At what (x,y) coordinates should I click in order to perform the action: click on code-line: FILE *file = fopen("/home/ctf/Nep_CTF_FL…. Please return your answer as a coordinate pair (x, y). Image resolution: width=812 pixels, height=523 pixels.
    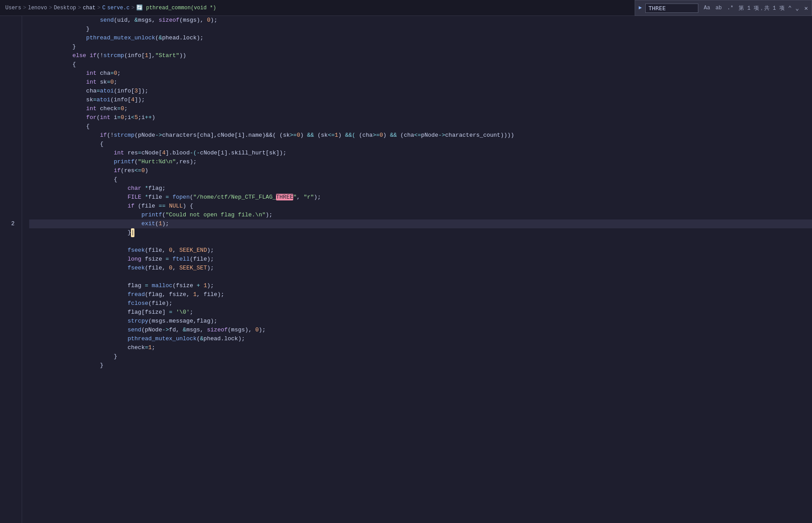
    Looking at the image, I should click on (421, 197).